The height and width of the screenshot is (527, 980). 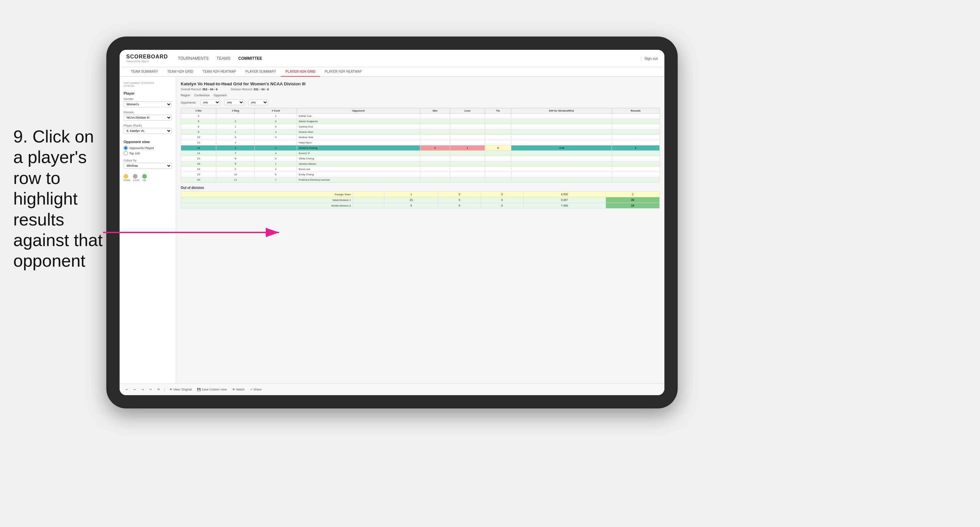 What do you see at coordinates (223, 59) in the screenshot?
I see `nav-teams: TEAMS` at bounding box center [223, 59].